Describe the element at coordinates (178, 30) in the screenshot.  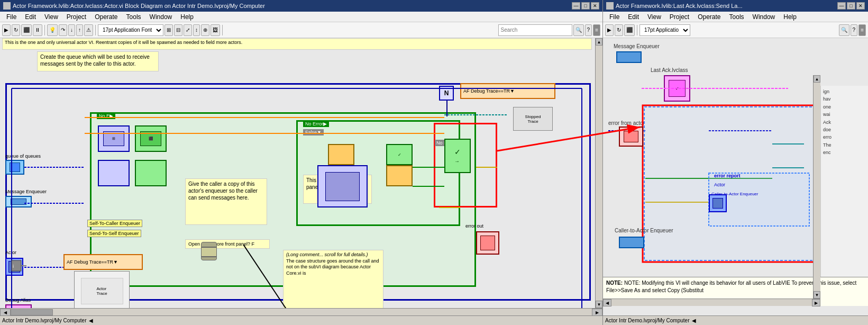
I see `distrib-button: ⊟` at that location.